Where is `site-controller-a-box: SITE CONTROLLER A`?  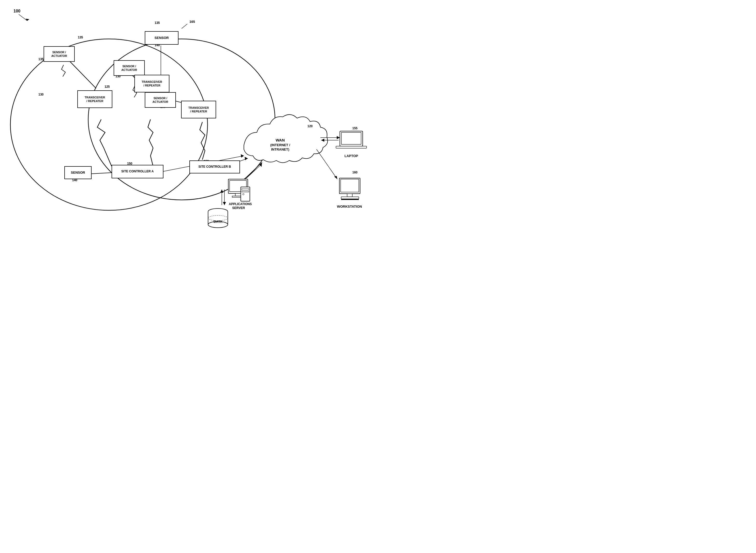 site-controller-a-box: SITE CONTROLLER A is located at coordinates (137, 171).